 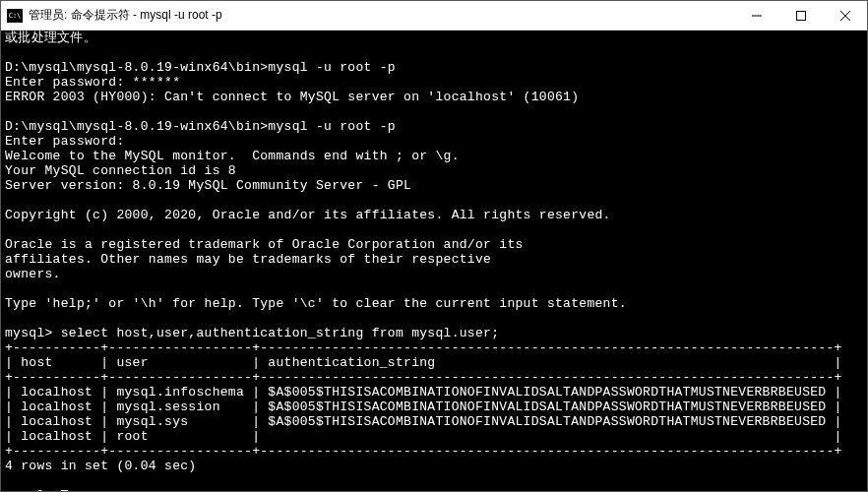 I want to click on close-button, so click(x=844, y=16).